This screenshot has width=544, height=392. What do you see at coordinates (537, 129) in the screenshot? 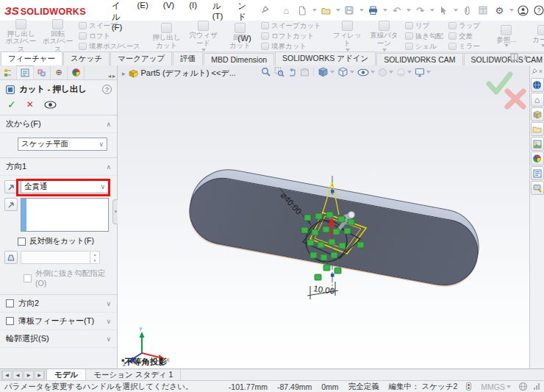
I see `file-explorer-button` at bounding box center [537, 129].